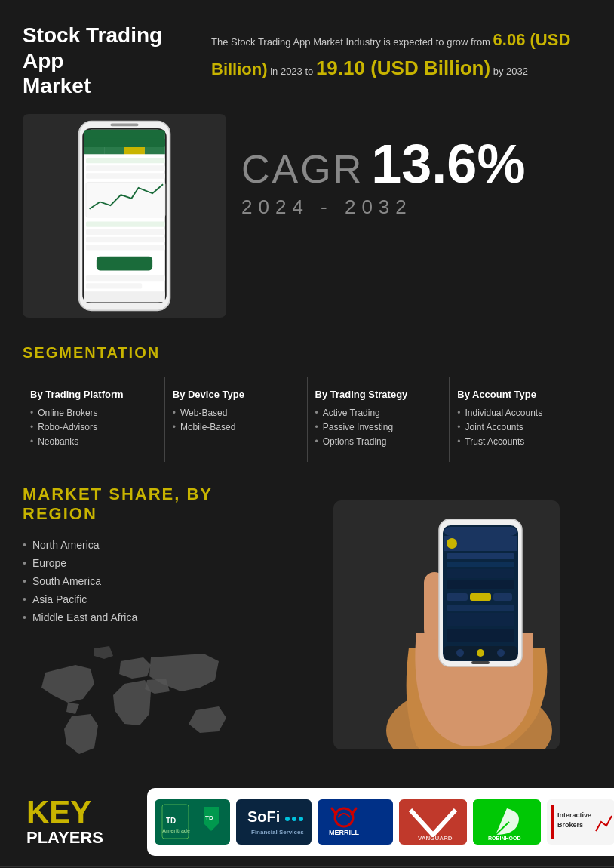 The image size is (614, 868). What do you see at coordinates (307, 353) in the screenshot?
I see `segmentation-title: SEGMENTATION` at bounding box center [307, 353].